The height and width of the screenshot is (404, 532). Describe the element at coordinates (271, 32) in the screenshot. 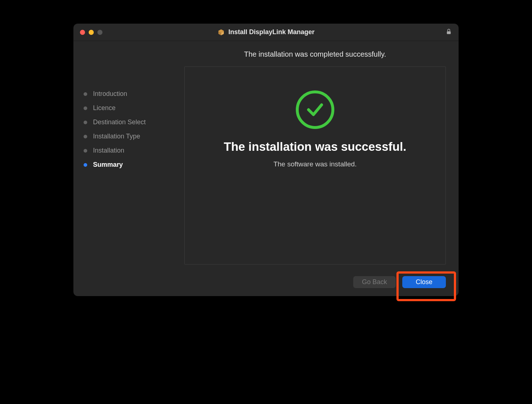

I see `window-title: Install DisplayLink Manager` at that location.